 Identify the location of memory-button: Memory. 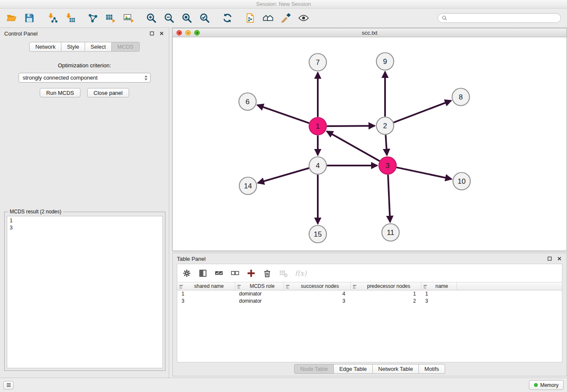
(546, 385).